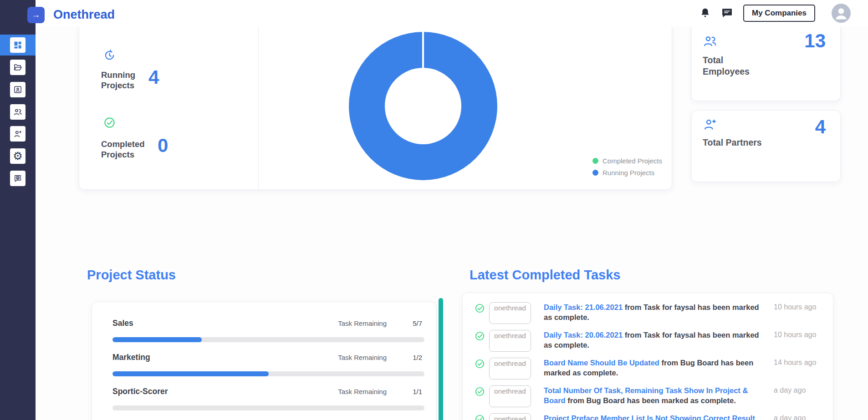 The height and width of the screenshot is (420, 868). Describe the element at coordinates (18, 156) in the screenshot. I see `sidebar-item-settings: ⚙` at that location.